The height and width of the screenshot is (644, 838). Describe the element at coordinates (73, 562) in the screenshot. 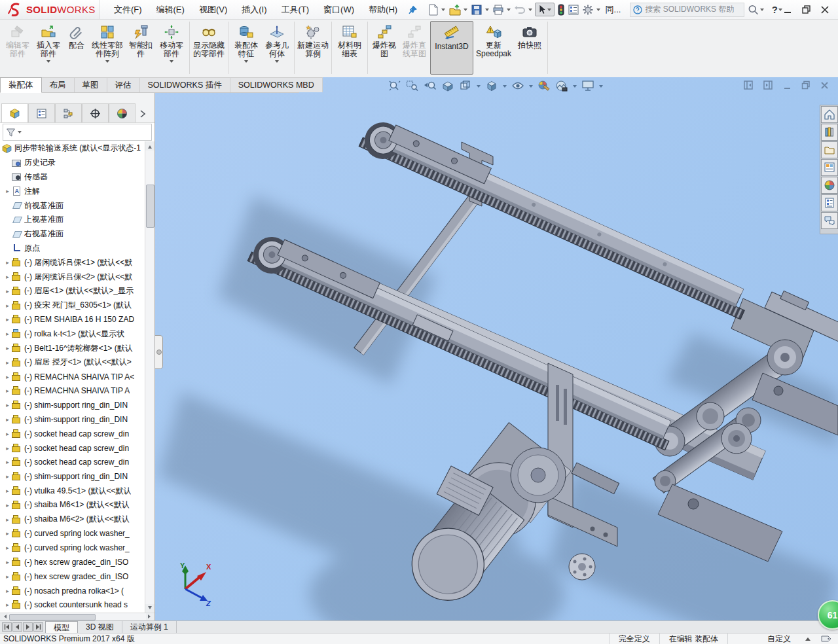

I see `tree-item: ▸ (-) hex screw gradec_din_ISO` at that location.